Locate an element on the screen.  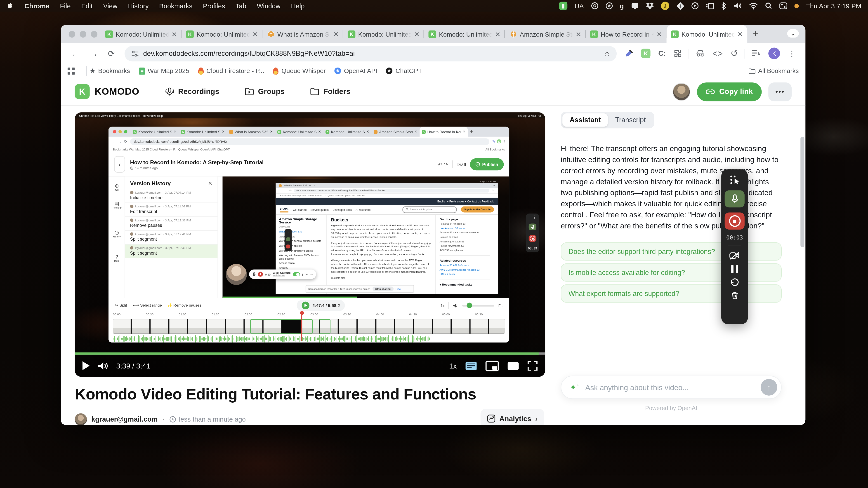
bookmark-star-icon: ☆ is located at coordinates (607, 53).